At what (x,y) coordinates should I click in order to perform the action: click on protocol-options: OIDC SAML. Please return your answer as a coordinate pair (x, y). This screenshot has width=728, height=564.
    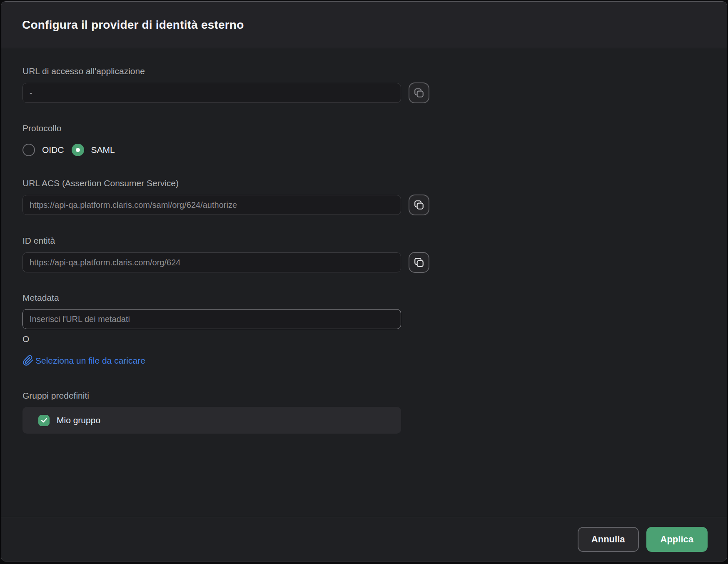
    Looking at the image, I should click on (364, 150).